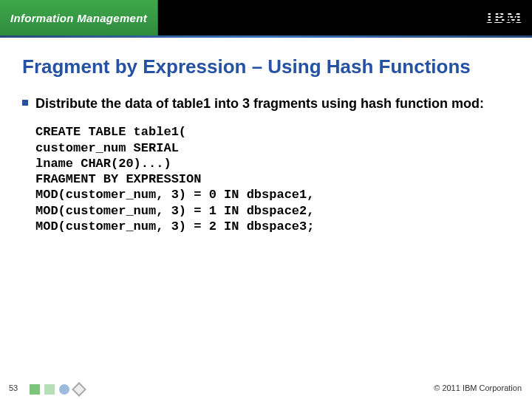  What do you see at coordinates (57, 389) in the screenshot?
I see `footer-decoration` at bounding box center [57, 389].